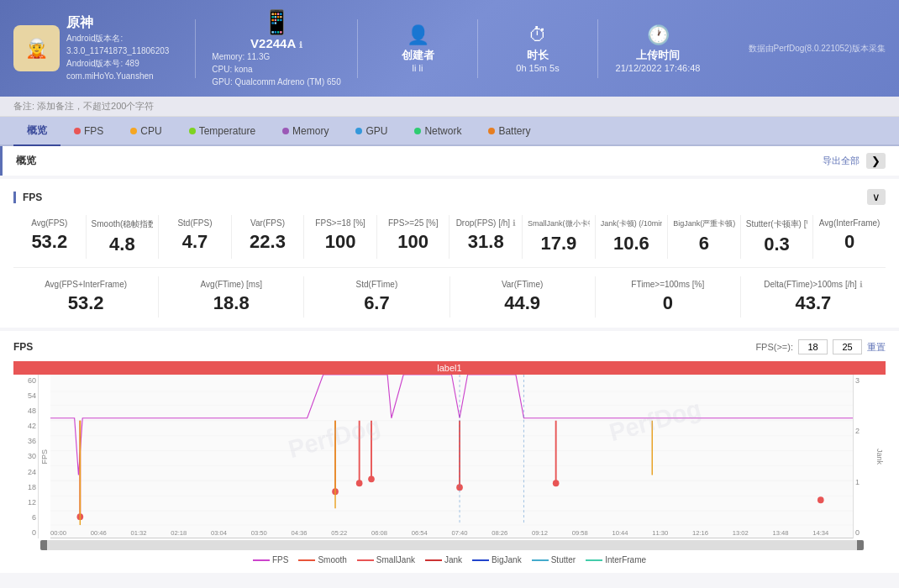  What do you see at coordinates (195, 237) in the screenshot?
I see `stat-std-fps: Std(FPS) 4.7` at bounding box center [195, 237].